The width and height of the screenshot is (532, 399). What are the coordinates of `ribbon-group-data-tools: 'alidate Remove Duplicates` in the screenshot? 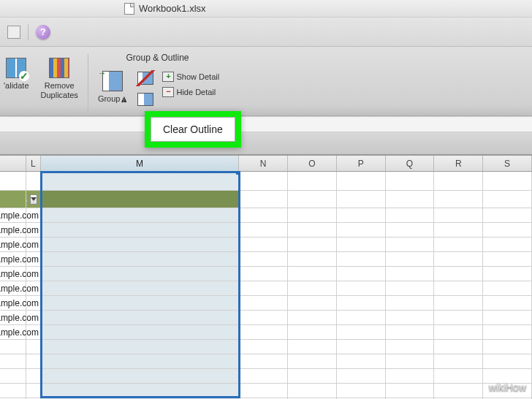 It's located at (44, 83).